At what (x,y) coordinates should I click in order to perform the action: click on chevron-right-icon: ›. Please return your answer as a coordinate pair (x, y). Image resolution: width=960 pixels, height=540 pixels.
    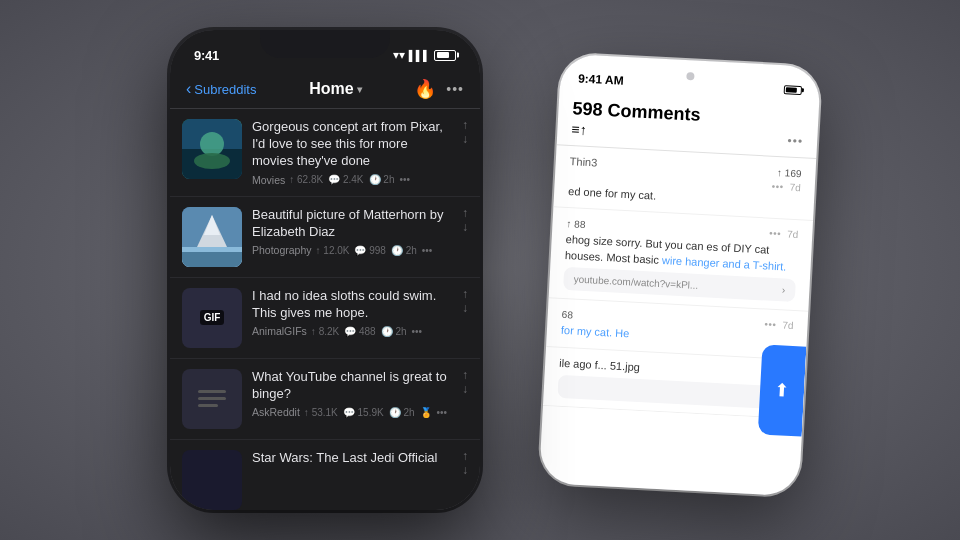
    Looking at the image, I should click on (784, 290).